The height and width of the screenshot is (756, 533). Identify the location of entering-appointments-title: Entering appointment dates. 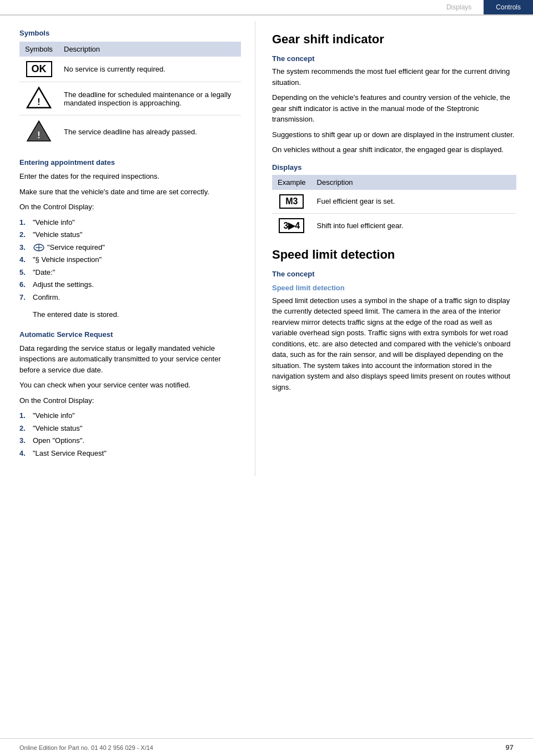
(130, 162).